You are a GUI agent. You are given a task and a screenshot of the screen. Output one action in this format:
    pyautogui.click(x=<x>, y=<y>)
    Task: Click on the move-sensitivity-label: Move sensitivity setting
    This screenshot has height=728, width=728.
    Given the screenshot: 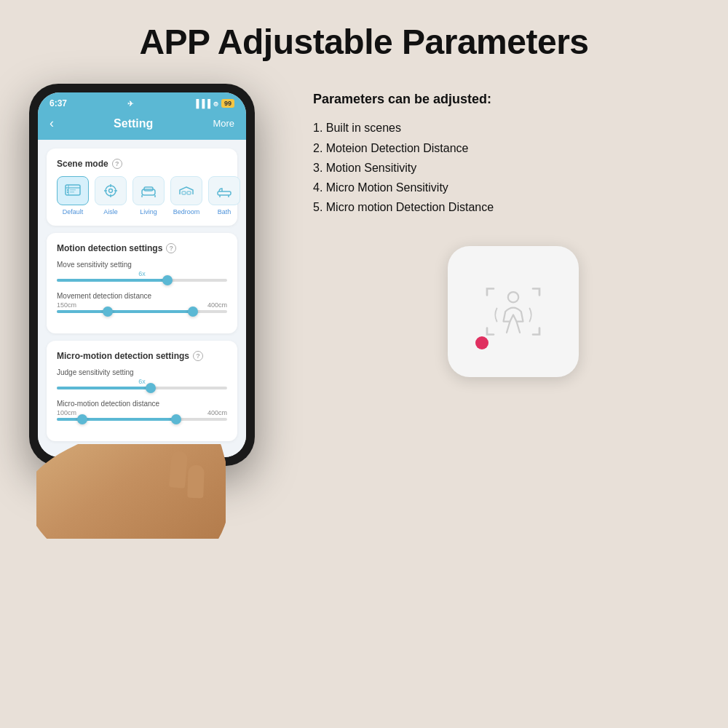 What is the action you would take?
    pyautogui.click(x=142, y=265)
    